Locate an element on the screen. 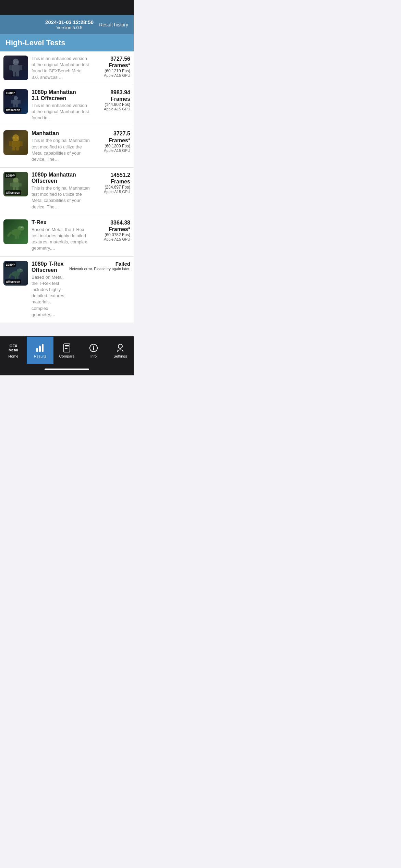 The width and height of the screenshot is (401, 868). nav-label-settings: Settings is located at coordinates (120, 356).